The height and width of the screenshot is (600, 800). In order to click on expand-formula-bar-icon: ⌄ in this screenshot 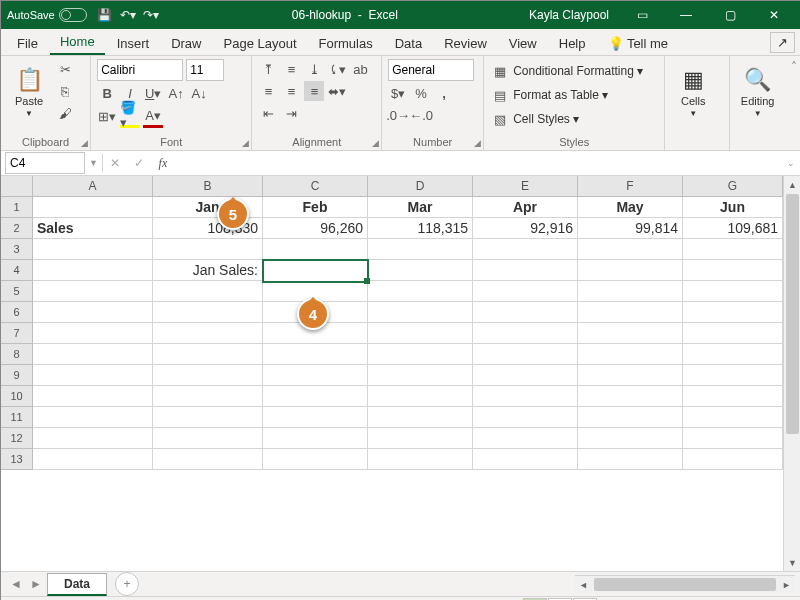, I will do `click(791, 163)`.